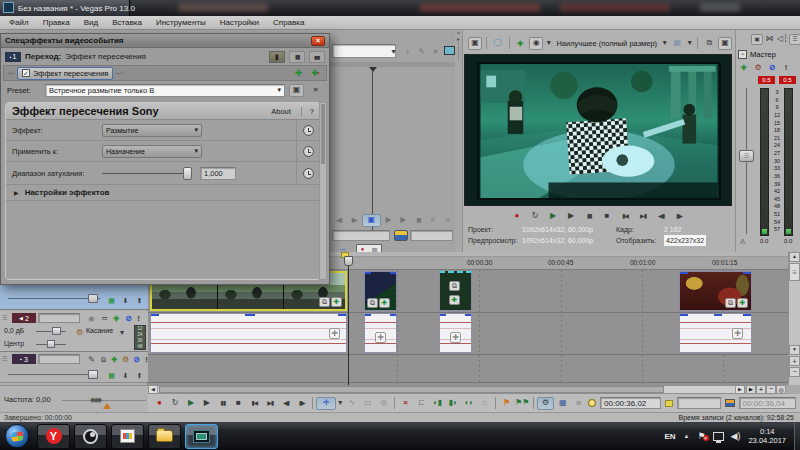 The image size is (800, 450). What do you see at coordinates (394, 52) in the screenshot?
I see `combo-arrow-icon: ▾` at bounding box center [394, 52].